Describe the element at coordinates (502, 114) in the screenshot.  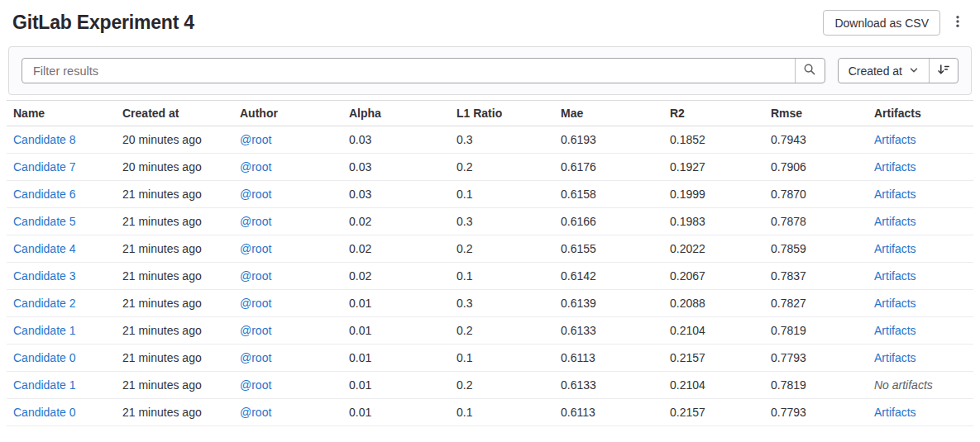
I see `column-header-l1-ratio: L1 Ratio` at that location.